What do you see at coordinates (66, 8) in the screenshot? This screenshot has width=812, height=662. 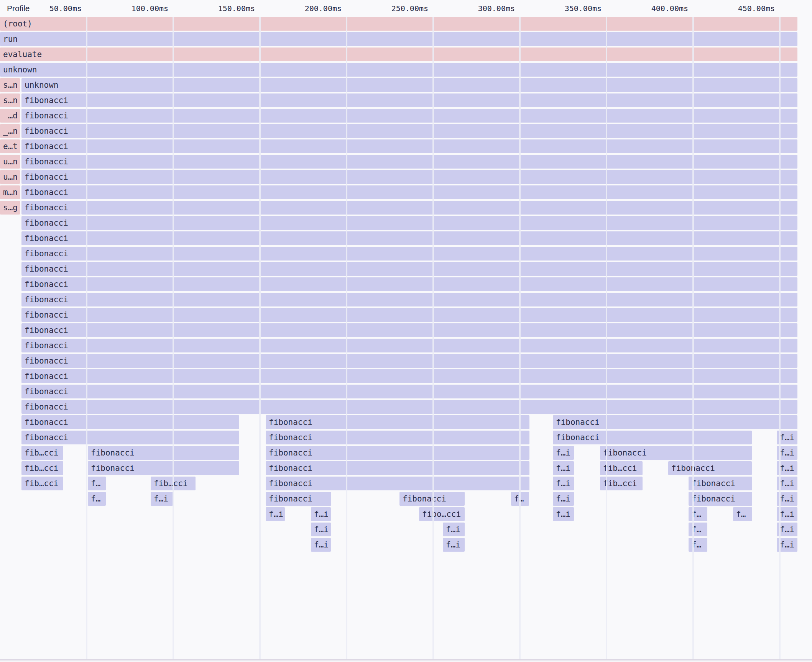 I see `time-tick-label: 50.00ms` at bounding box center [66, 8].